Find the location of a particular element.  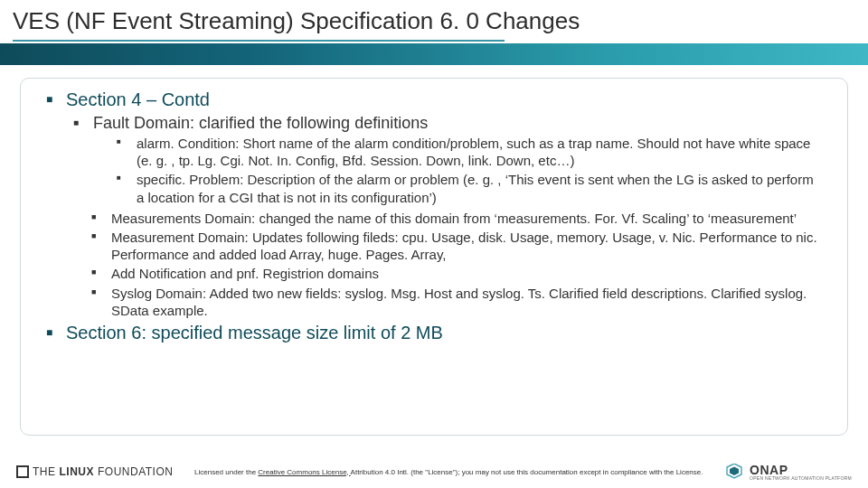

specific-problem-def: specific. Problem: Description of the al… is located at coordinates (469, 188).